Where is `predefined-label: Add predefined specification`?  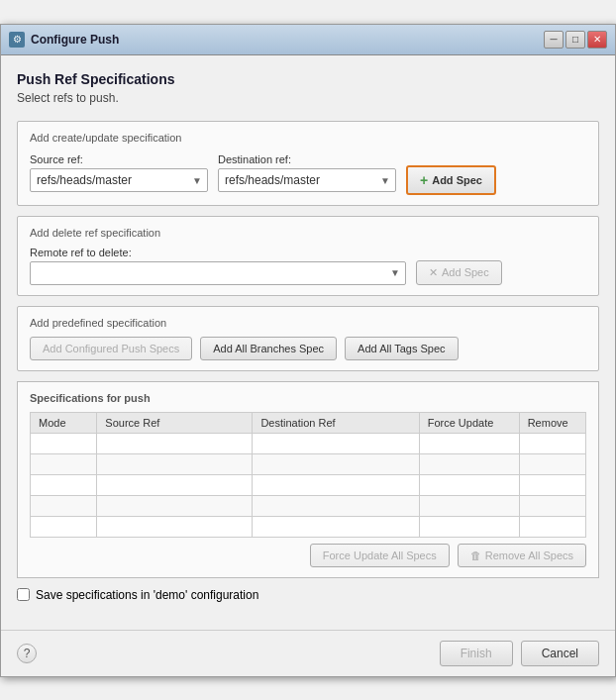 predefined-label: Add predefined specification is located at coordinates (308, 323).